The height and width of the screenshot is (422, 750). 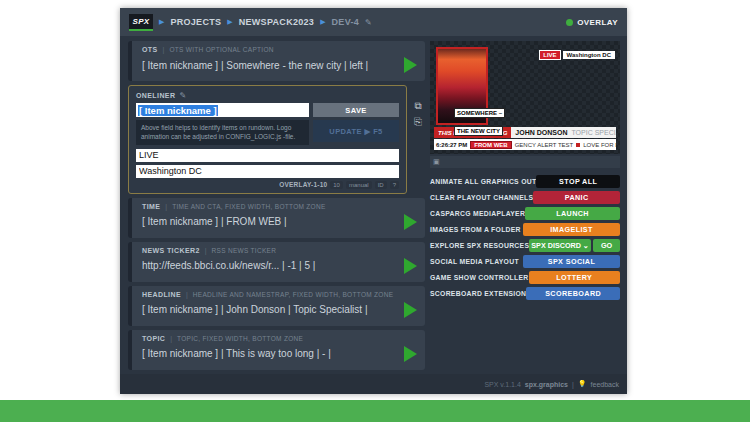 What do you see at coordinates (356, 131) in the screenshot?
I see `update-button: UPDATE ▶ F5` at bounding box center [356, 131].